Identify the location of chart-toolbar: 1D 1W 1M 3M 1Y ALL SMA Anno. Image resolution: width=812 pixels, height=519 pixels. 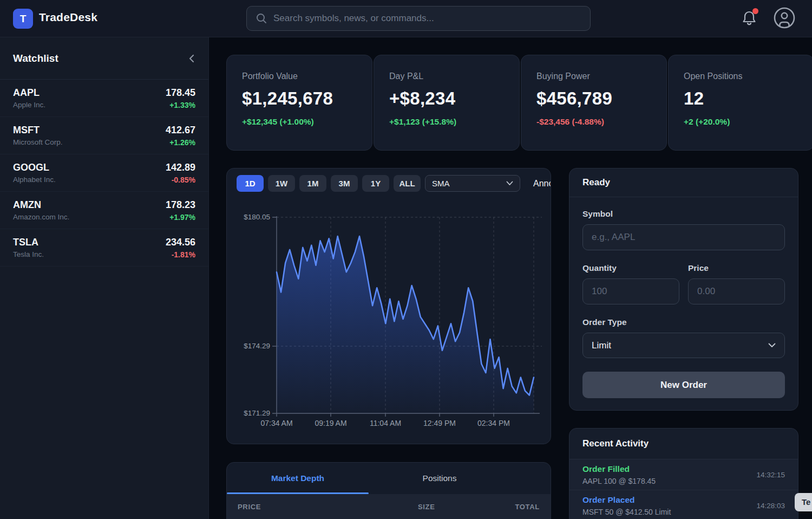
(394, 183).